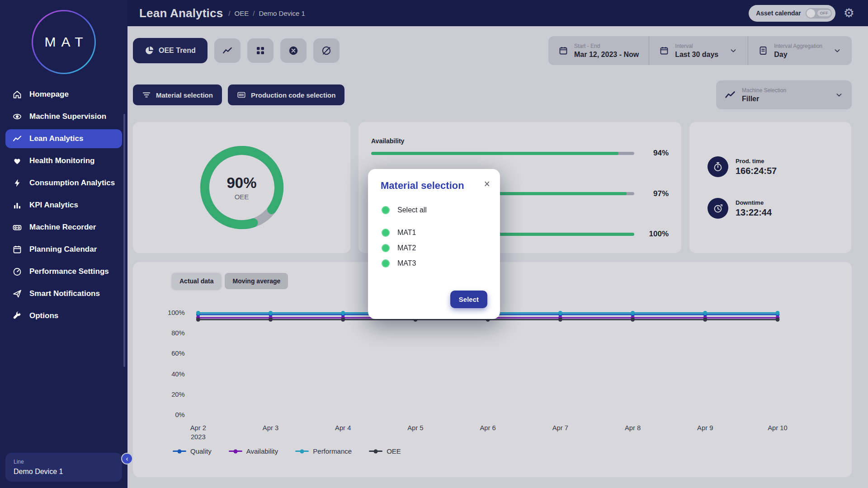 Image resolution: width=868 pixels, height=488 pixels. I want to click on sidebar-item-label: Performance Settings, so click(69, 272).